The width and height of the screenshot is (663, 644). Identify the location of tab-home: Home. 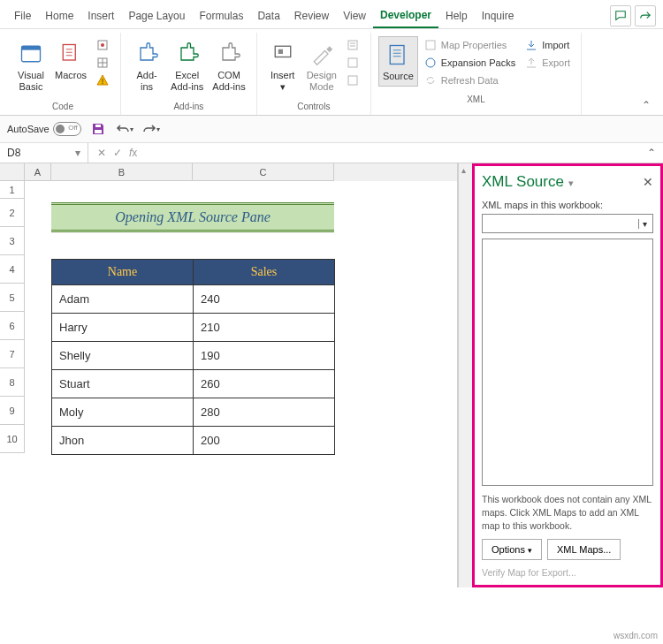
(59, 16).